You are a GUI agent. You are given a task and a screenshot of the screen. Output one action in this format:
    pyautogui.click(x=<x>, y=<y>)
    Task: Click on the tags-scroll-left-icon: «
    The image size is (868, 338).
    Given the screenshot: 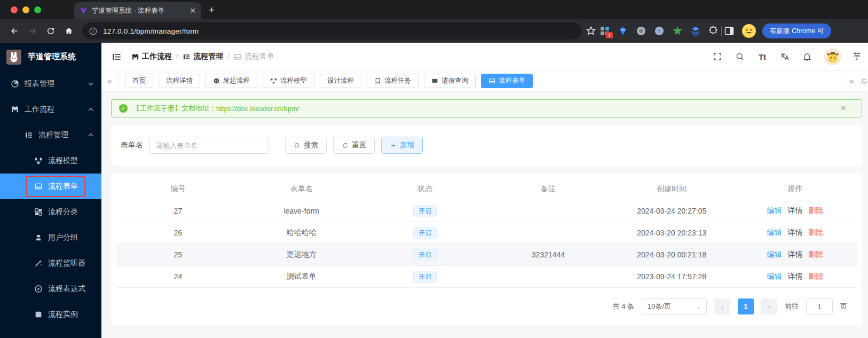 What is the action you would take?
    pyautogui.click(x=110, y=81)
    